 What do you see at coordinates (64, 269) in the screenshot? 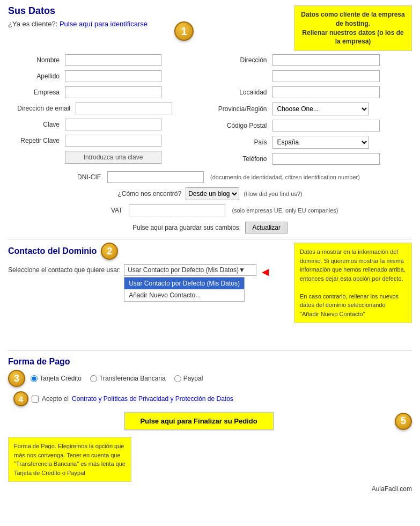
I see `contact-select-label: Seleccione el contacto que quiere usar:` at bounding box center [64, 269].